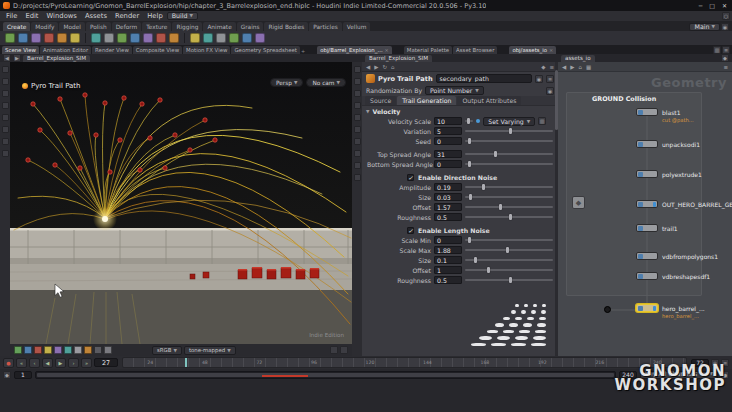  What do you see at coordinates (6, 154) in the screenshot?
I see `keying-tool-icon` at bounding box center [6, 154].